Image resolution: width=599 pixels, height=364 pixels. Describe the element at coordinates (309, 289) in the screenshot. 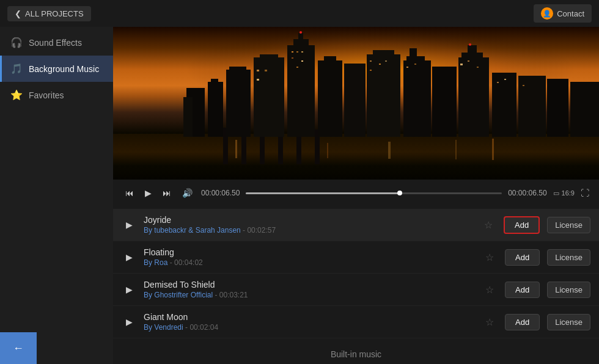

I see `track-3-info: Demised To Shield By Ghostrifter Officia…` at that location.